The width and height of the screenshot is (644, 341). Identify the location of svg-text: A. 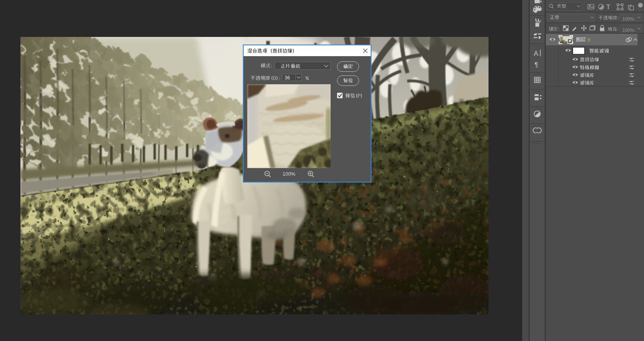
(536, 53).